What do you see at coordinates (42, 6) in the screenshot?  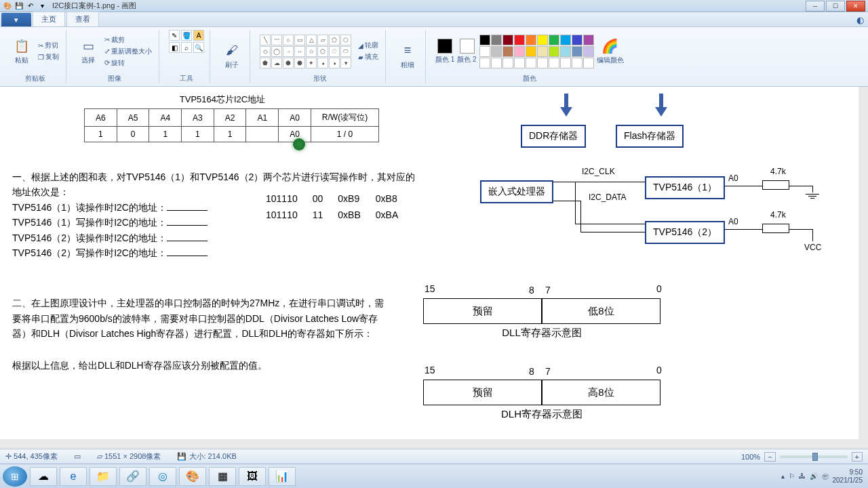 I see `redo-icon: ▾` at bounding box center [42, 6].